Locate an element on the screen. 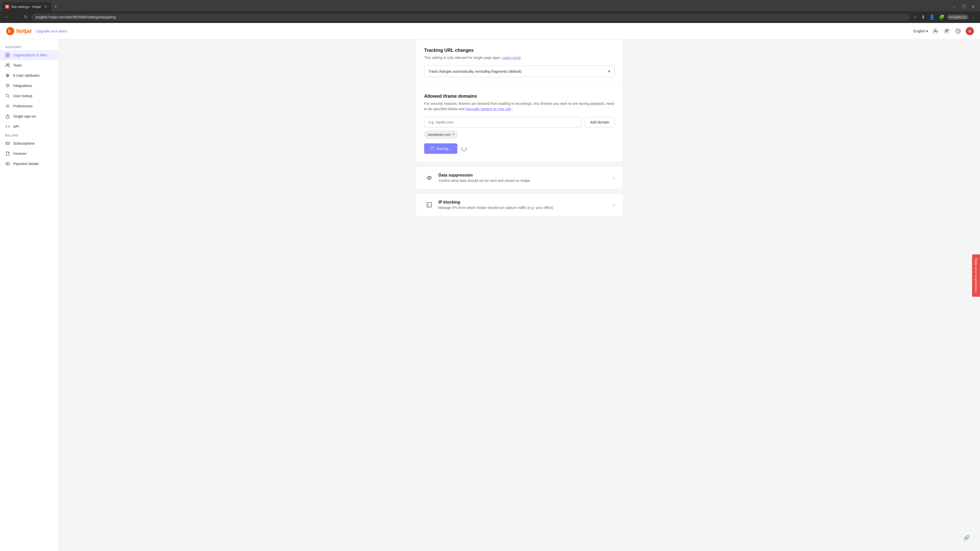 This screenshot has width=980, height=551. bookmark-icon: ☆ is located at coordinates (915, 17).